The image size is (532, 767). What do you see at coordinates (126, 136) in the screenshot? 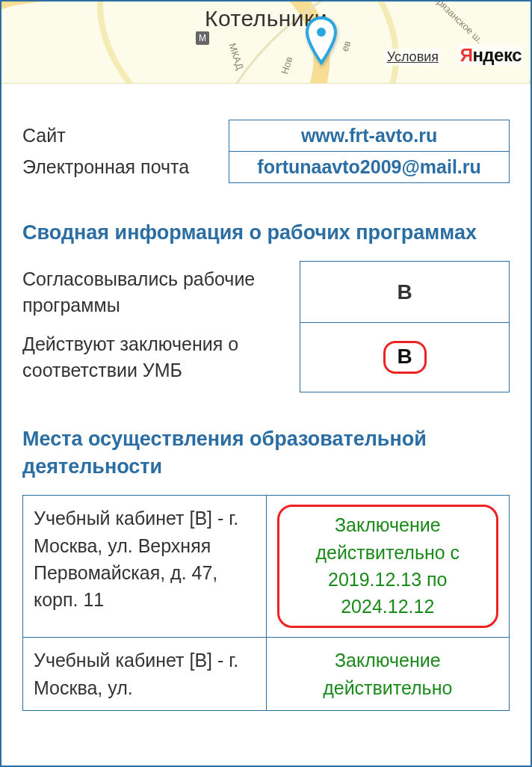
I see `site-label: Сайт` at bounding box center [126, 136].